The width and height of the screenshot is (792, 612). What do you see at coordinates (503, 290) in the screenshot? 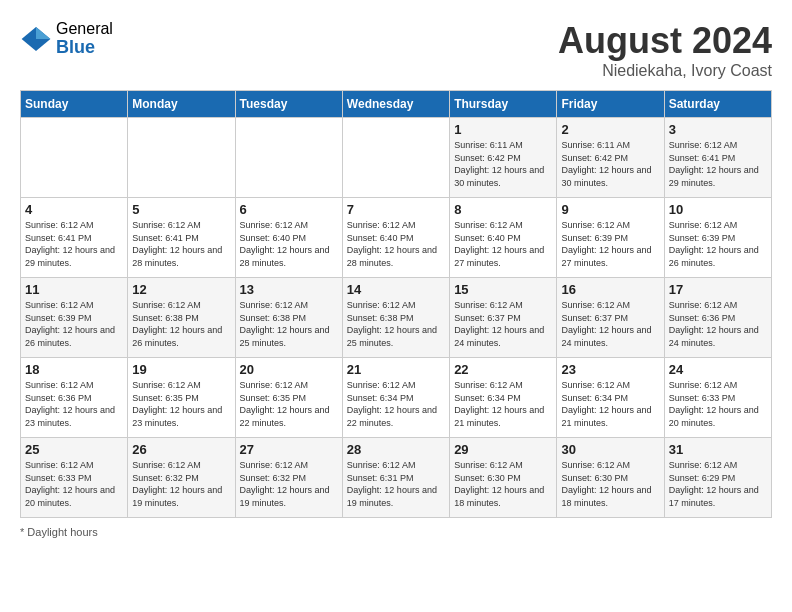
I see `day-number: 15` at bounding box center [503, 290].